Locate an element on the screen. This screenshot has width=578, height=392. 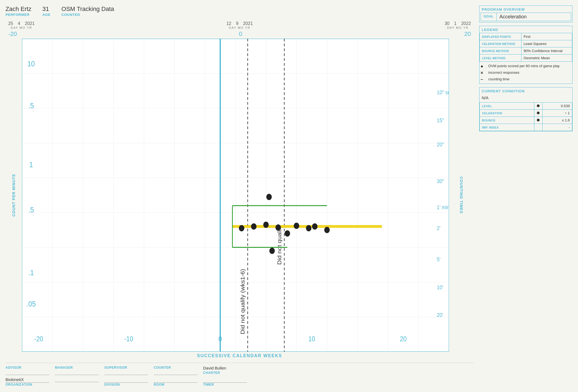
legend-val-0: First is located at coordinates (547, 37).